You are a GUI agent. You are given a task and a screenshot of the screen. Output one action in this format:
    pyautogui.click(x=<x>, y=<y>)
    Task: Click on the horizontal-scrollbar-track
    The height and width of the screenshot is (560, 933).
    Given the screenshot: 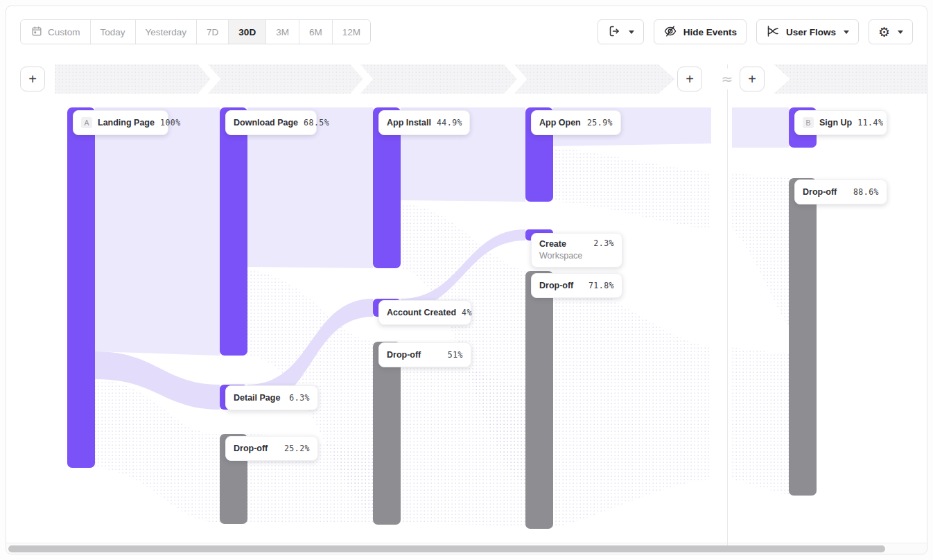 What is the action you would take?
    pyautogui.click(x=466, y=548)
    